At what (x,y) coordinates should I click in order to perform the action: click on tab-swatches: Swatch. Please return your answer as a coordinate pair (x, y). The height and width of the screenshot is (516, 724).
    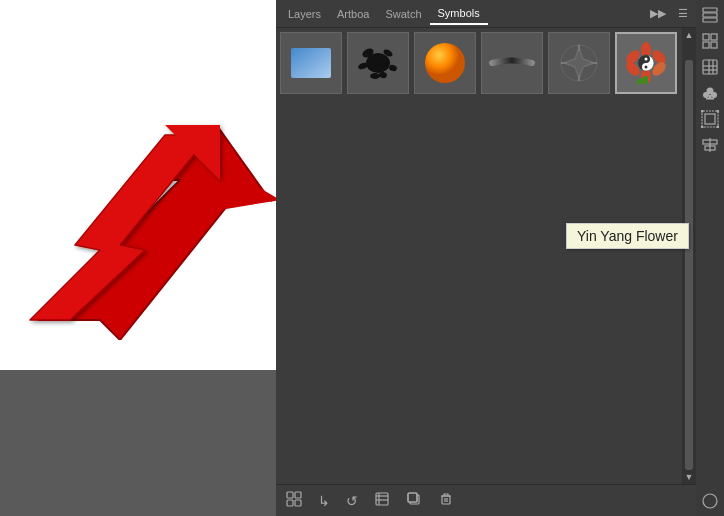
    Looking at the image, I should click on (403, 14).